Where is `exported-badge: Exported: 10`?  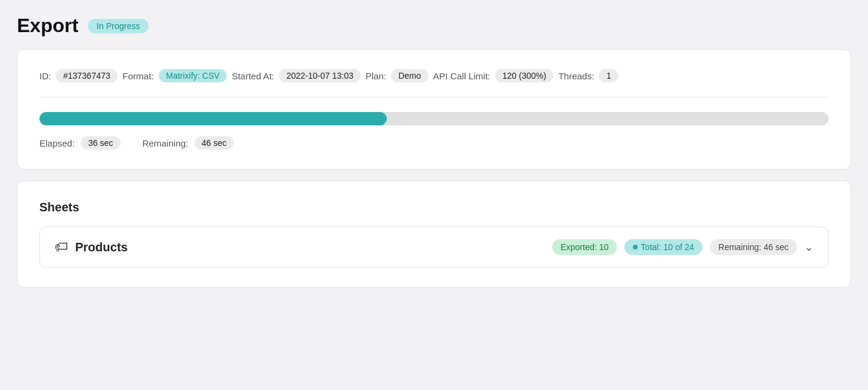 exported-badge: Exported: 10 is located at coordinates (584, 247).